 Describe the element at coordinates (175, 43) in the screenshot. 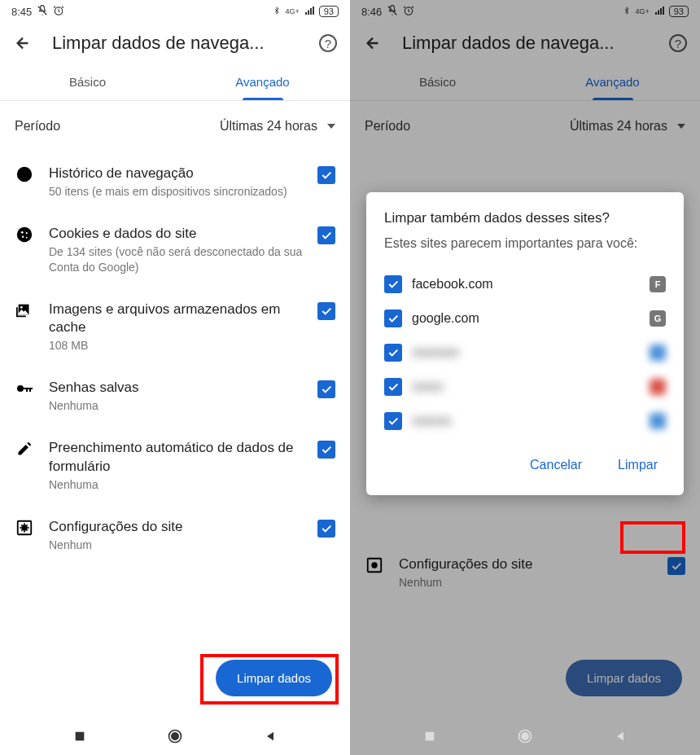

I see `app-header: Limpar dados de navega... ?` at that location.